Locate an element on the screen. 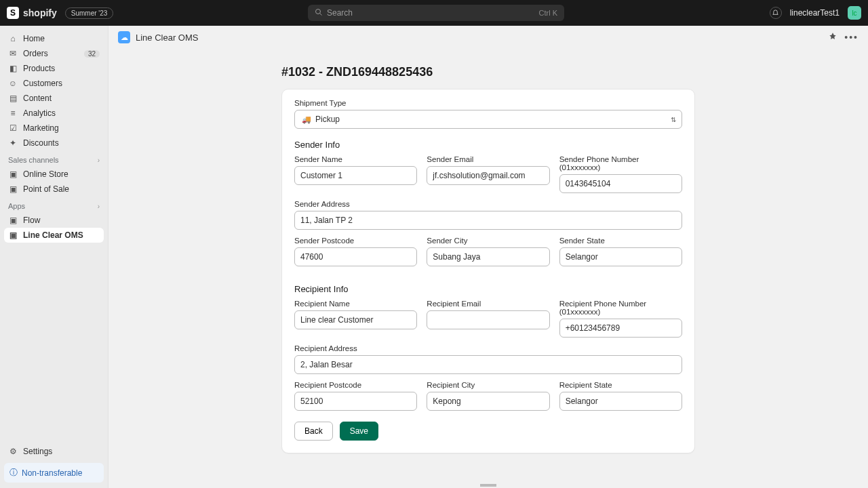 The width and height of the screenshot is (868, 488). info-icon: ⓘ is located at coordinates (14, 473).